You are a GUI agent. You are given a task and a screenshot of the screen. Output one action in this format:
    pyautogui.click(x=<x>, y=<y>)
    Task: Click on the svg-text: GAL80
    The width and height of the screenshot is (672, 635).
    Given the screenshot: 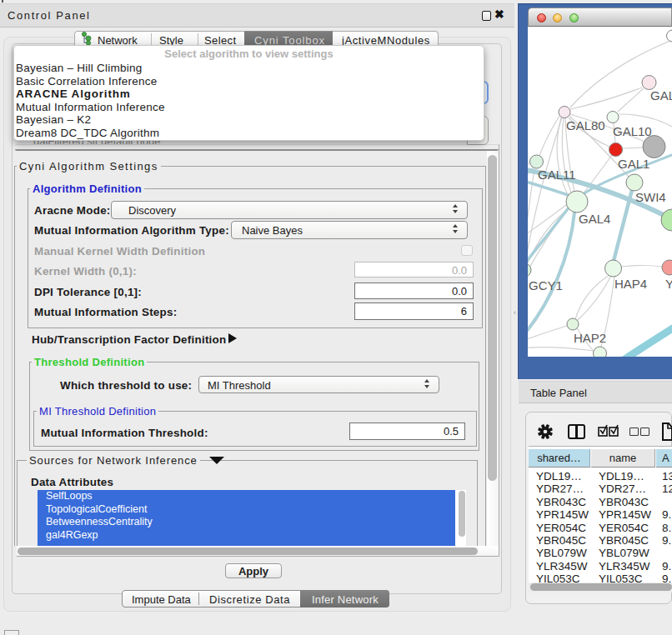 What is the action you would take?
    pyautogui.click(x=585, y=125)
    